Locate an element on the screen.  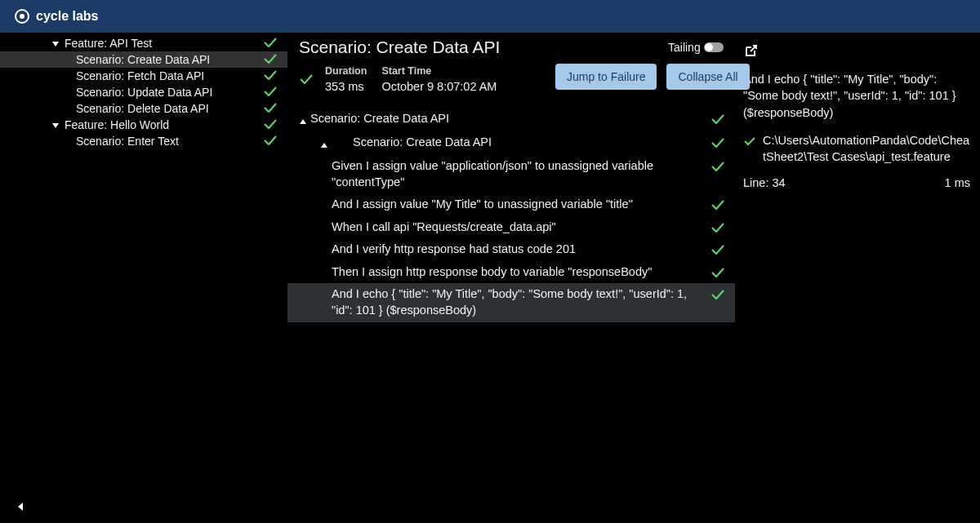
tailing-control: Tailing is located at coordinates (696, 47).